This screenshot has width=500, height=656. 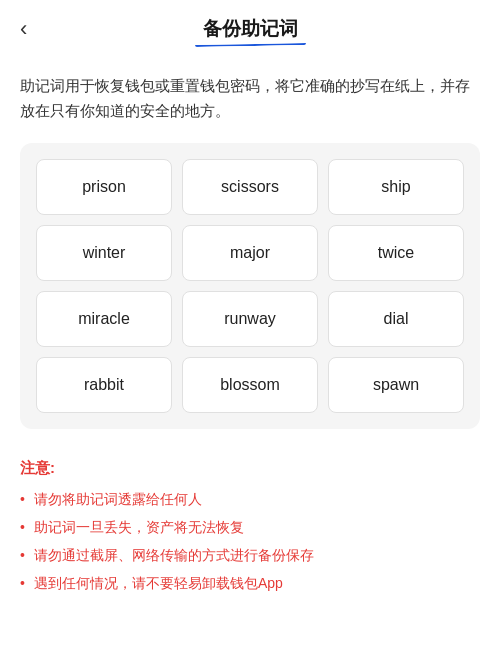 What do you see at coordinates (250, 29) in the screenshot?
I see `page-title: 备份助记词` at bounding box center [250, 29].